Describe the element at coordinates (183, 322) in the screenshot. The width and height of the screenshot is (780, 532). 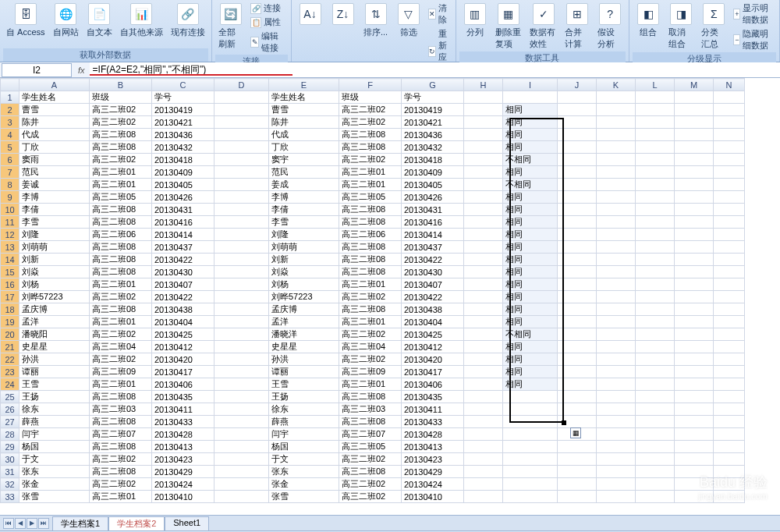
I see `cell-C19: 20130404` at that location.